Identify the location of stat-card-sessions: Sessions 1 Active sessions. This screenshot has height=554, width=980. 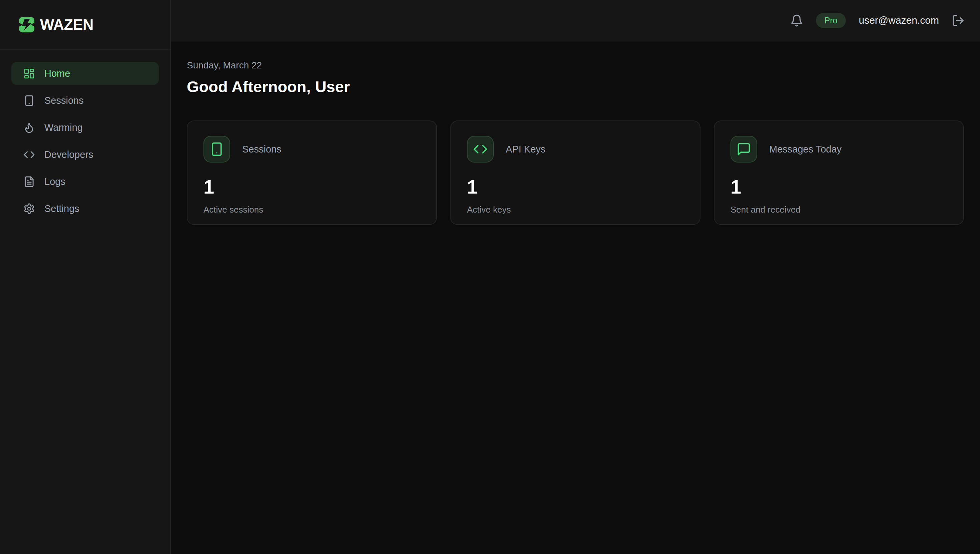
(312, 173).